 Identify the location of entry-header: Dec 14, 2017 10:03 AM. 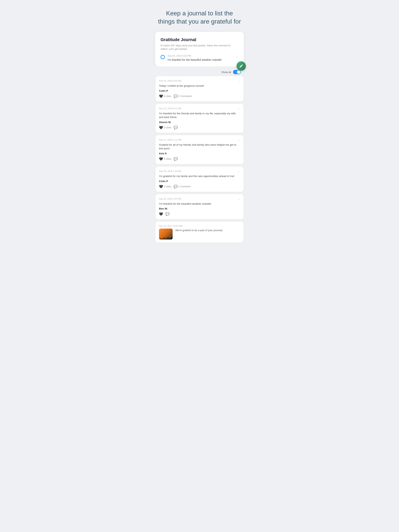
(200, 226).